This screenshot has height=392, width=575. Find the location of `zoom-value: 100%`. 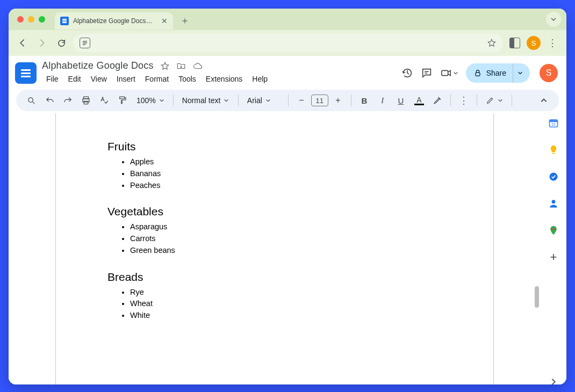

zoom-value: 100% is located at coordinates (146, 100).